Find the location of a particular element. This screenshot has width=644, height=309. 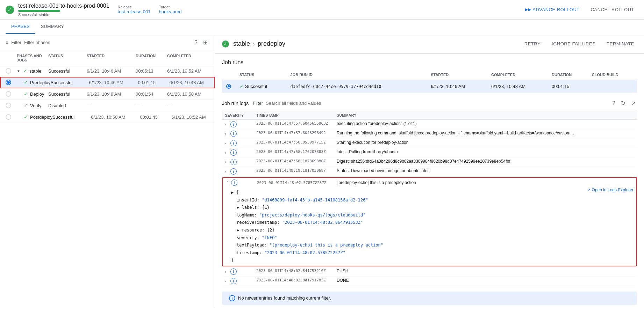

json-field-receiveTimestamp: receiveTimestamp: "2023-06-01T14:48:02.8… is located at coordinates (429, 223).